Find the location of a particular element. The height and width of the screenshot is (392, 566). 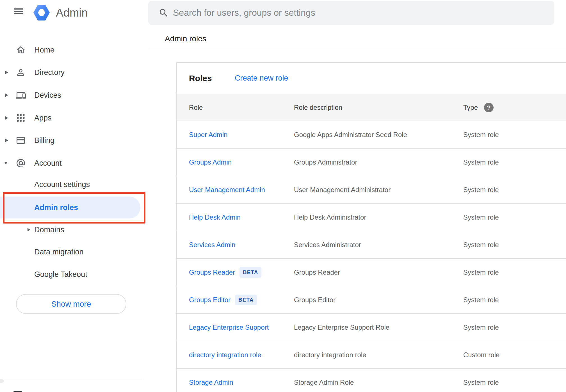

role-description: Services Administrator is located at coordinates (327, 245).